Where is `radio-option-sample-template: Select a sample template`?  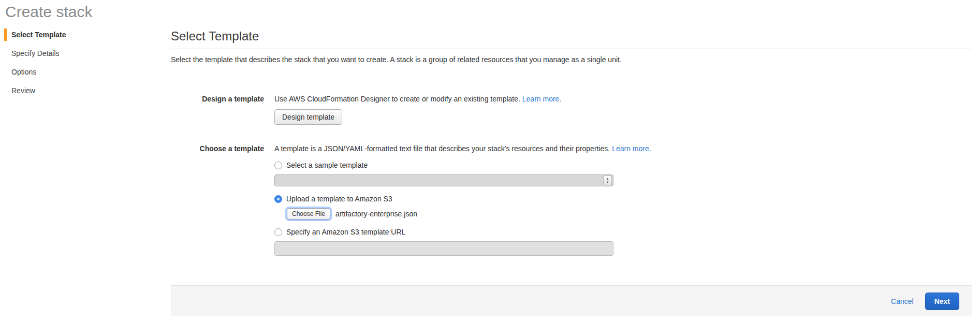 radio-option-sample-template: Select a sample template is located at coordinates (623, 165).